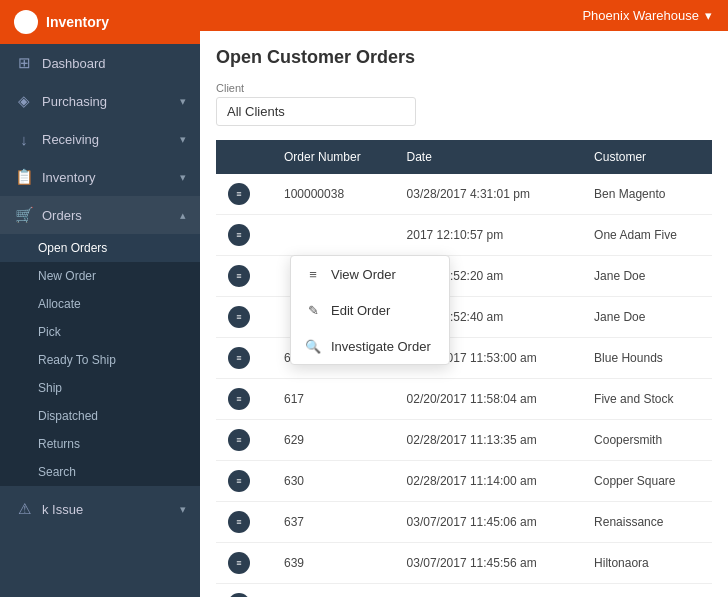 Image resolution: width=728 pixels, height=597 pixels. Describe the element at coordinates (370, 310) in the screenshot. I see `context-menu: ≡ View Order ✎ Edit Order 🔍 Investigate …` at that location.